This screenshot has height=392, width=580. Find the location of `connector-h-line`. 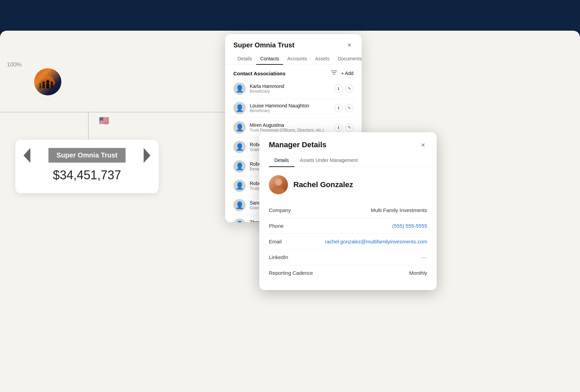

connector-h-line is located at coordinates (116, 112).